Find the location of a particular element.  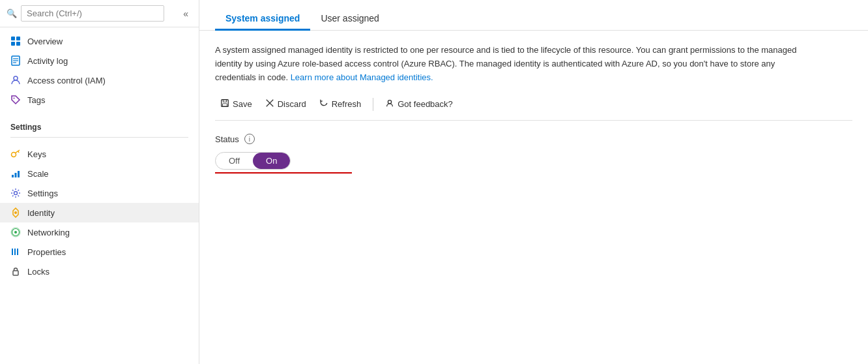

tabs-container: System assigned User assigned is located at coordinates (534, 16).